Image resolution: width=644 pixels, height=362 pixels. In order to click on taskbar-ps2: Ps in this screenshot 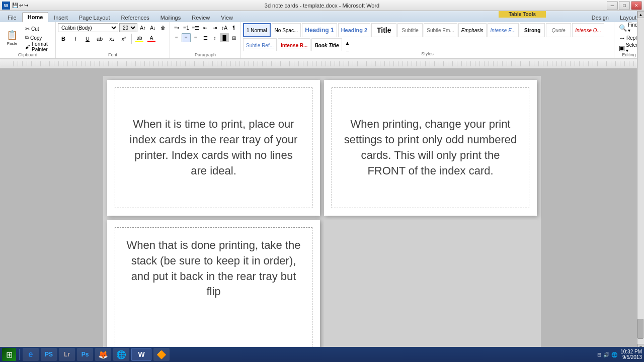, I will do `click(85, 354)`.